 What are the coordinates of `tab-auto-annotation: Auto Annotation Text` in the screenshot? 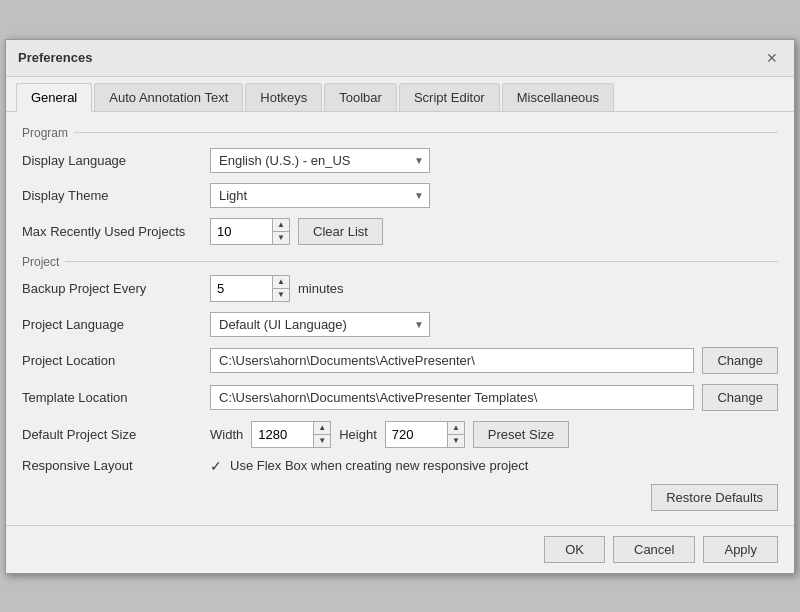 It's located at (168, 97).